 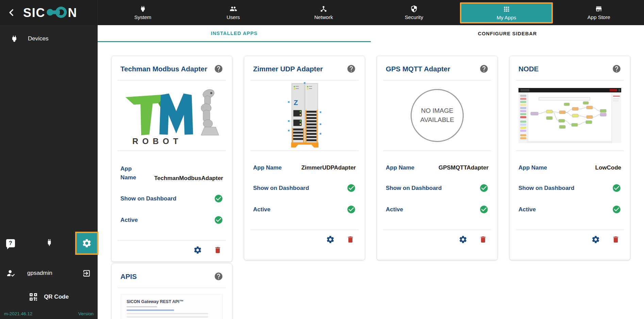 What do you see at coordinates (234, 34) in the screenshot?
I see `tab-installed-apps: INSTALLED APPS` at bounding box center [234, 34].